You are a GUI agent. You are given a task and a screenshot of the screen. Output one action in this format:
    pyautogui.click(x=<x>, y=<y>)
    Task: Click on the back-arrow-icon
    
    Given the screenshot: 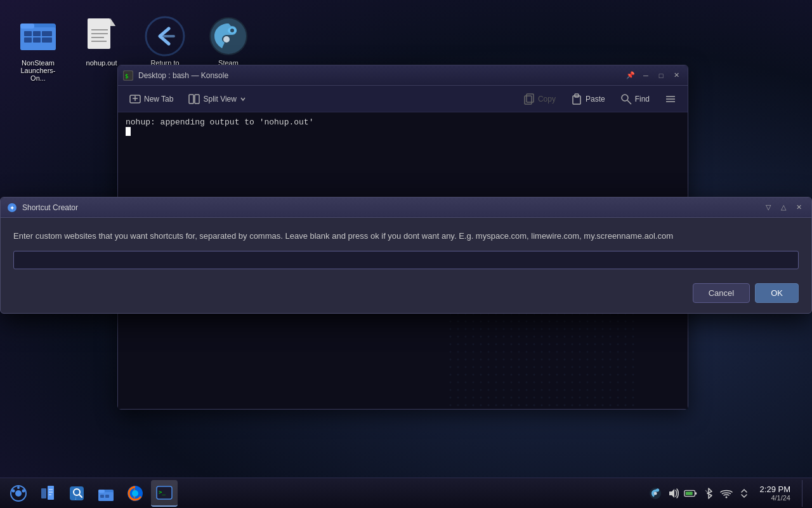 What is the action you would take?
    pyautogui.click(x=165, y=36)
    